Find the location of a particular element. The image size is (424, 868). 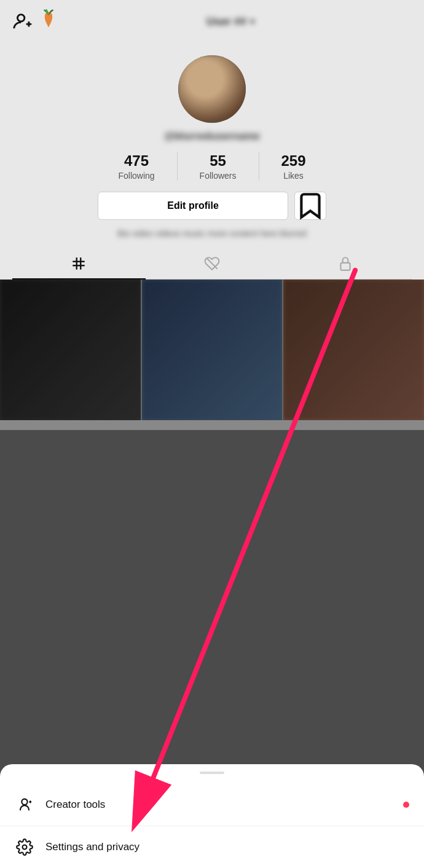

app-logo is located at coordinates (49, 22).